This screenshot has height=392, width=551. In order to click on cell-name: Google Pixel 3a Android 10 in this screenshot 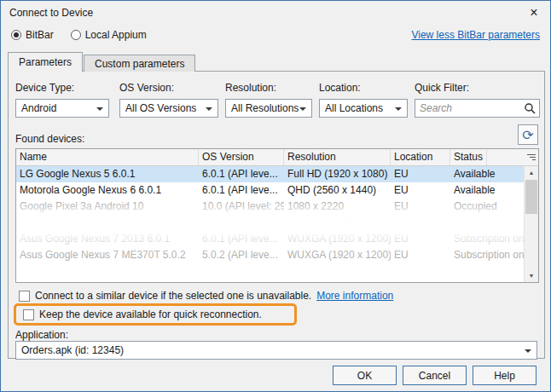, I will do `click(107, 206)`.